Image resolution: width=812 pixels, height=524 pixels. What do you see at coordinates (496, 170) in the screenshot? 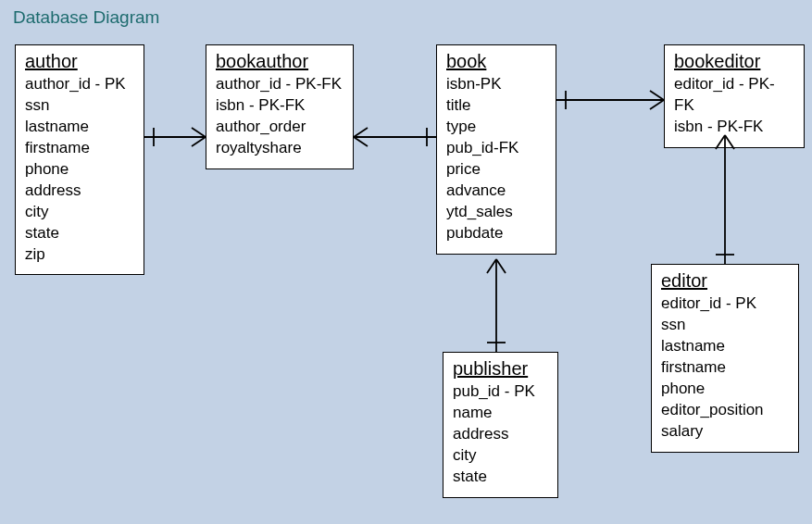
I see `attr: price` at bounding box center [496, 170].